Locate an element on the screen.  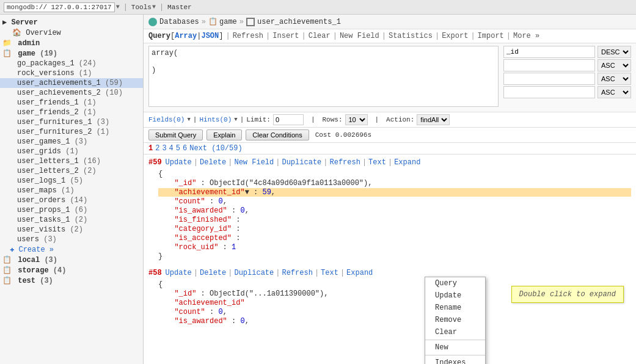
page-6: 6 is located at coordinates (185, 148).